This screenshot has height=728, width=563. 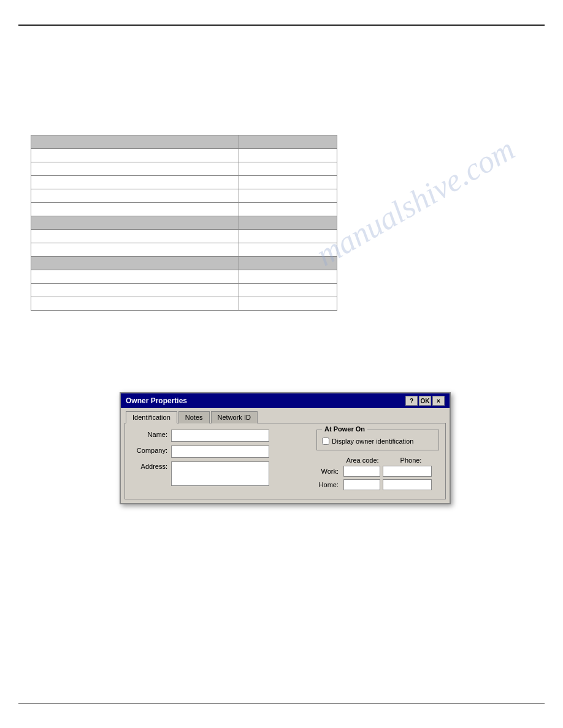 I want to click on work-area-input, so click(x=362, y=471).